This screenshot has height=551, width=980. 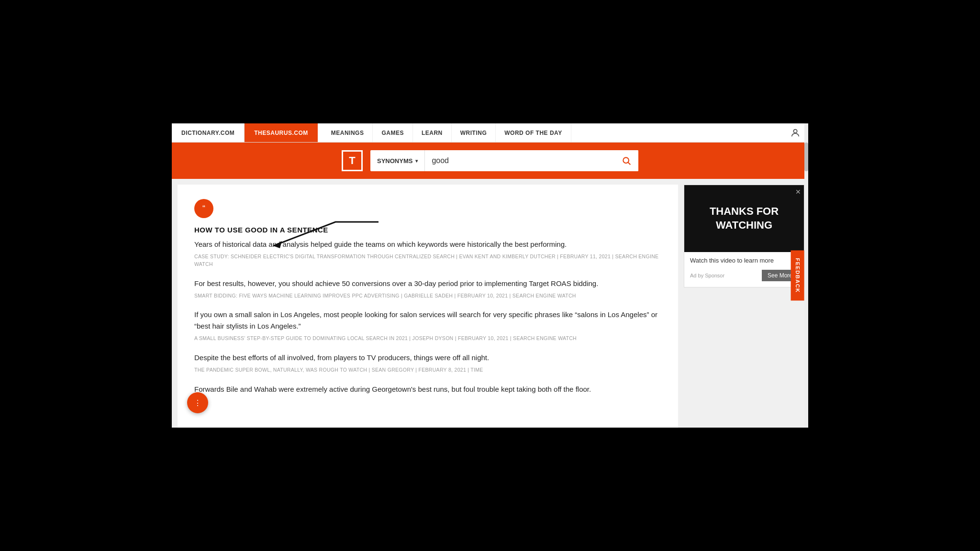 What do you see at coordinates (428, 253) in the screenshot?
I see `sentence-block: Years of historical data and analysis he…` at bounding box center [428, 253].